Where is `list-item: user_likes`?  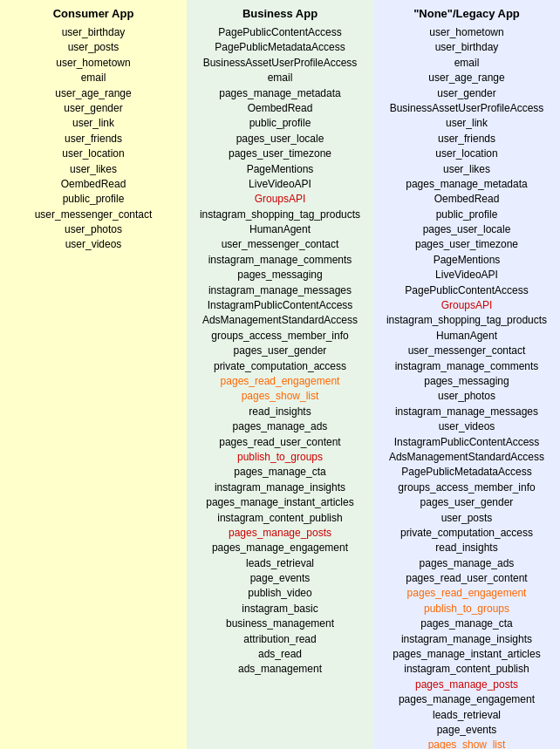
list-item: user_likes is located at coordinates (93, 169).